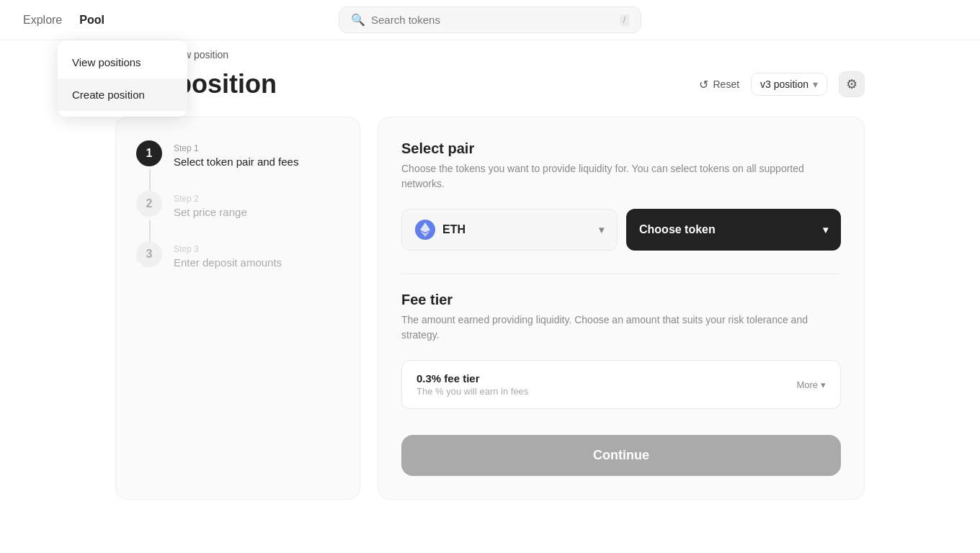 This screenshot has width=980, height=553. Describe the element at coordinates (473, 379) in the screenshot. I see `fee-tier-name: 0.3% fee tier` at that location.